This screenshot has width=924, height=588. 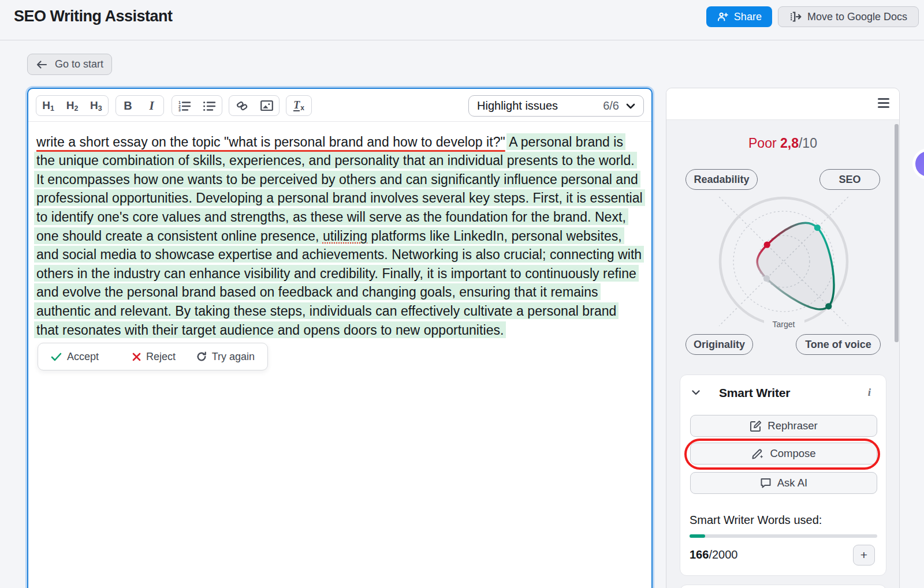 What do you see at coordinates (326, 310) in the screenshot?
I see `generated-text: authentic and relevant. By taking these …` at bounding box center [326, 310].